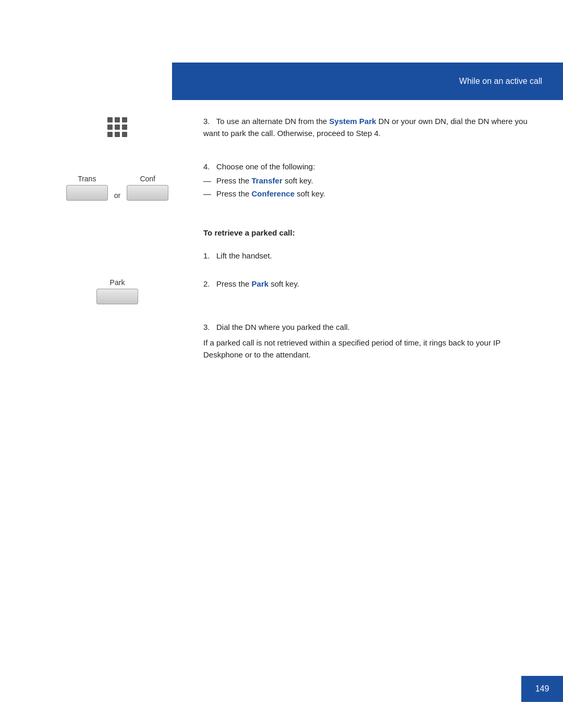  I want to click on header-banner: While on an active call, so click(368, 81).